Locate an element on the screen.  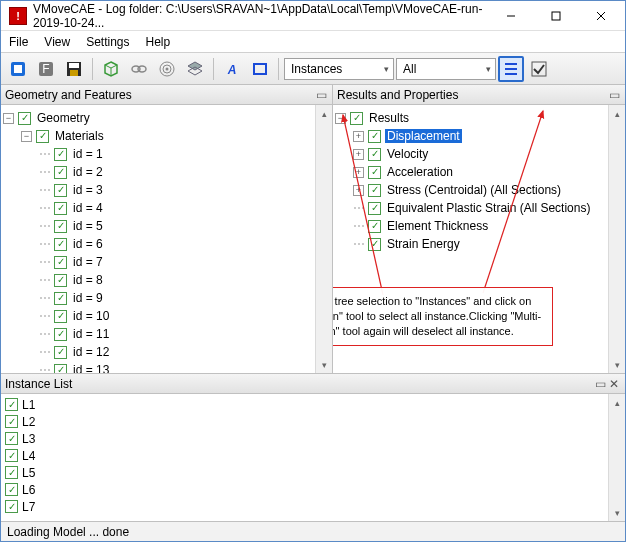
tool-layers is located at coordinates (195, 69).